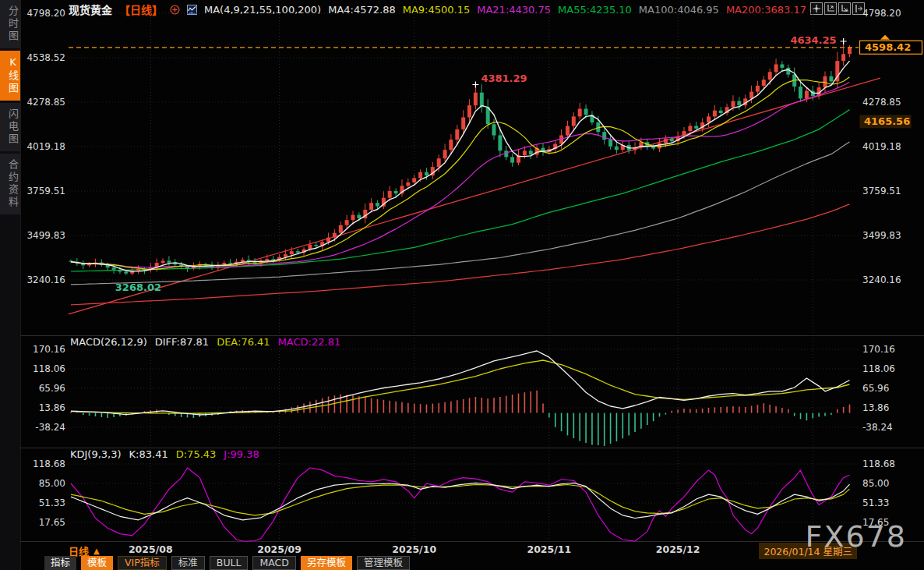 The width and height of the screenshot is (924, 570). I want to click on svg-text: 3268.02, so click(139, 287).